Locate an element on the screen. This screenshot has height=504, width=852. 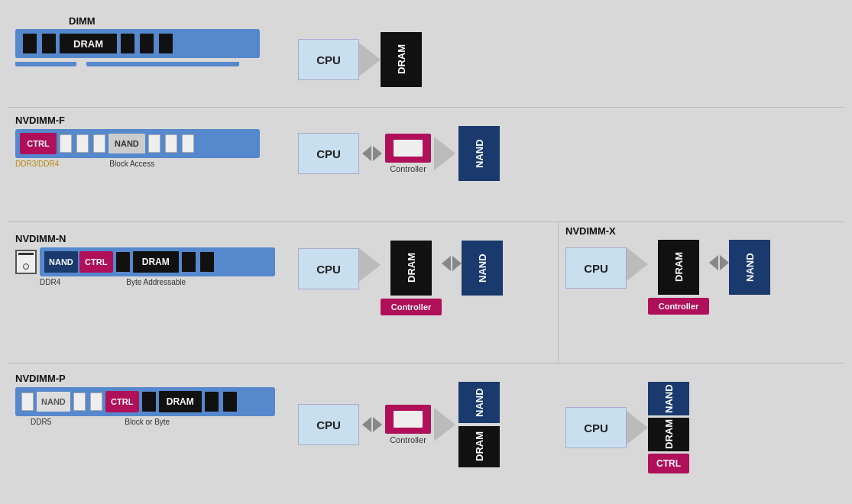
nvdimm-f-ctrl: CTRL is located at coordinates (38, 144).